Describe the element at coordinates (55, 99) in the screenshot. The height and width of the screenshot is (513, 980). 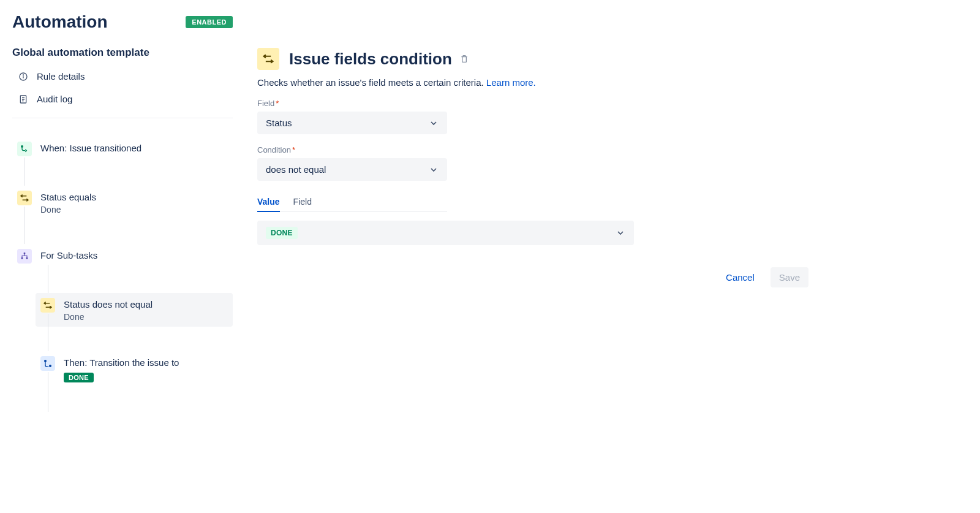
I see `nav-label: Audit log` at that location.